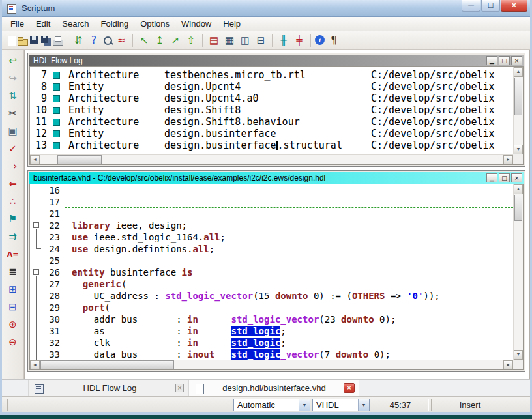 The image size is (532, 419). Describe the element at coordinates (13, 325) in the screenshot. I see `expand-fold-icon: ⊕` at that location.